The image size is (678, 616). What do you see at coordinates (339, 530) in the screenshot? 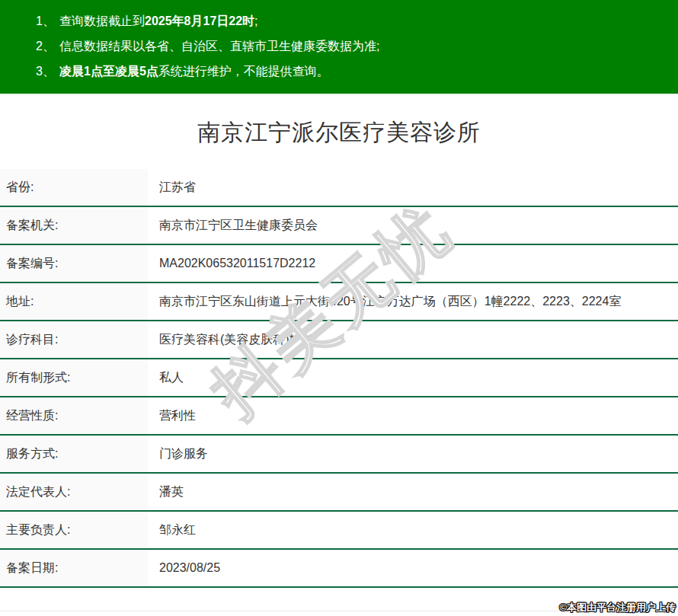
I see `table-row-principal-person: 主要负责人: 邹永红` at bounding box center [339, 530].